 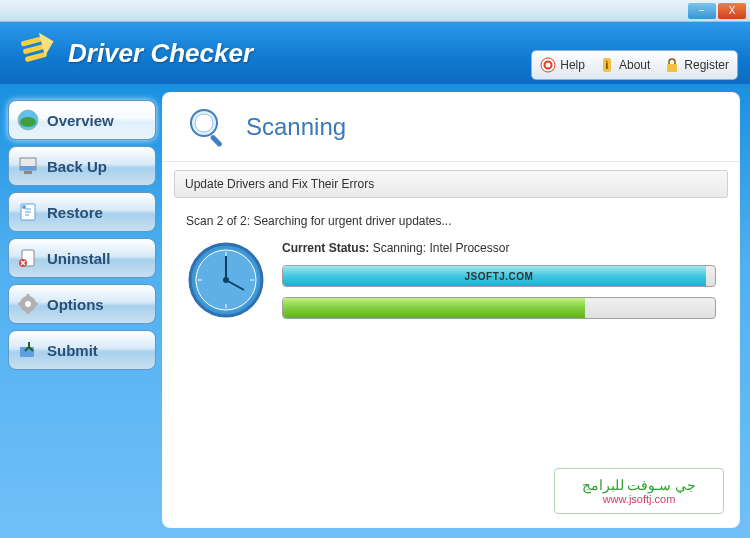 What do you see at coordinates (82, 120) in the screenshot?
I see `sidebar-item-overview: Overview` at bounding box center [82, 120].